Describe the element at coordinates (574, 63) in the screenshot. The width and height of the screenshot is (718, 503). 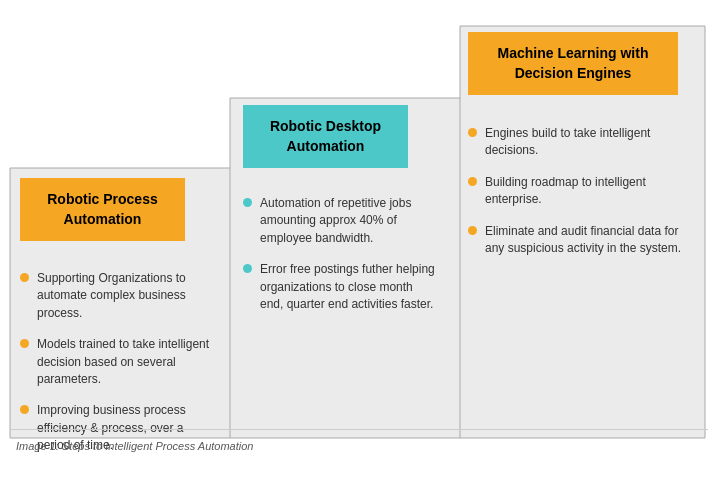
I see `step3-header-text: Machine Learning with Decision Engines` at that location.